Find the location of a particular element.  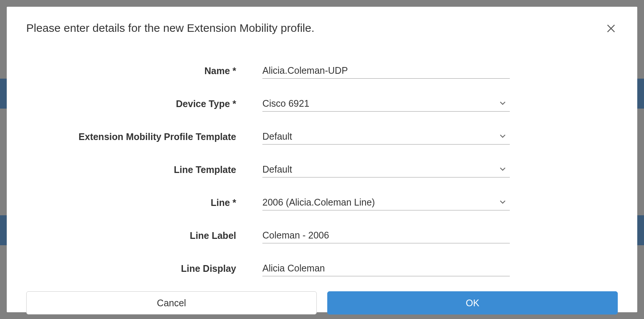

name-label: Name * is located at coordinates (144, 71).